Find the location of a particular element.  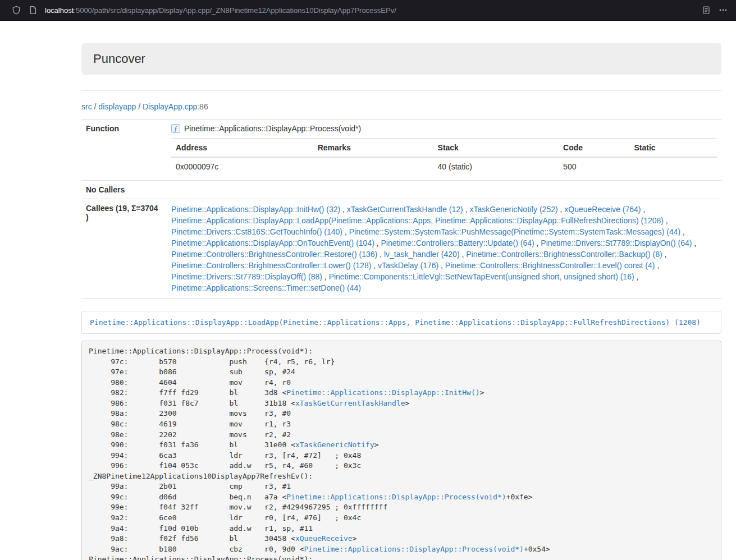

page-info-icon is located at coordinates (33, 10).